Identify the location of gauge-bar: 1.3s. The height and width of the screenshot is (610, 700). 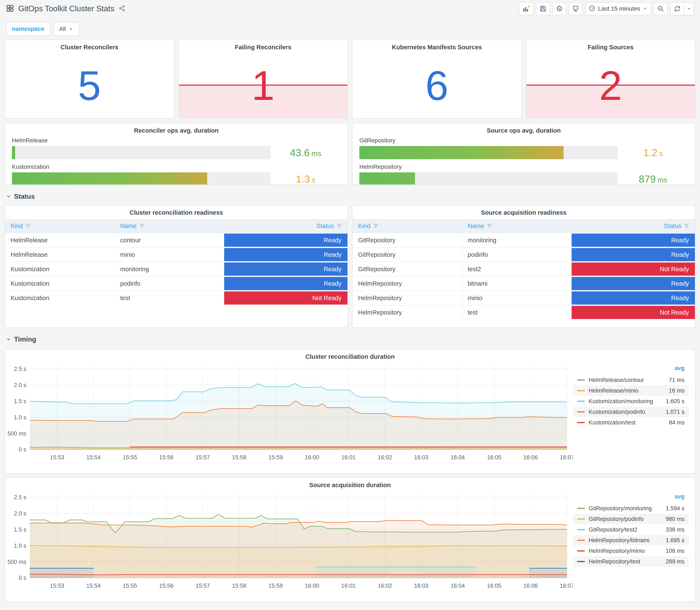
(176, 178).